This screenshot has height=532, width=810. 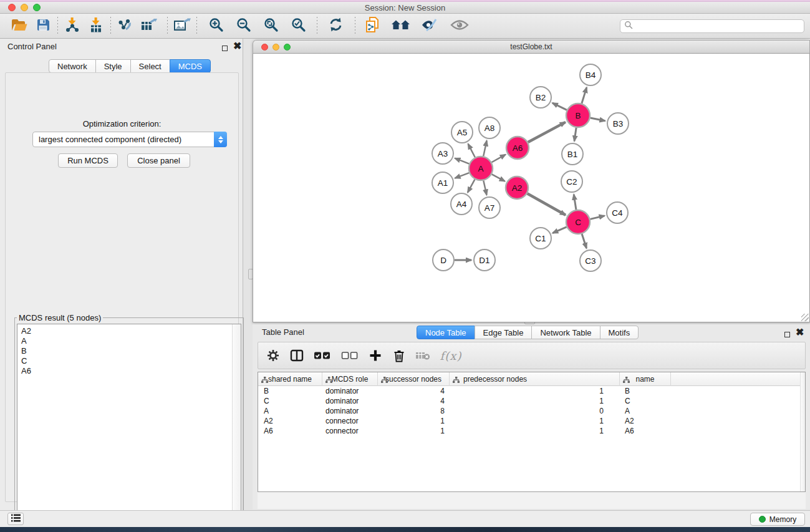 I want to click on window-resize-grip, so click(x=805, y=317).